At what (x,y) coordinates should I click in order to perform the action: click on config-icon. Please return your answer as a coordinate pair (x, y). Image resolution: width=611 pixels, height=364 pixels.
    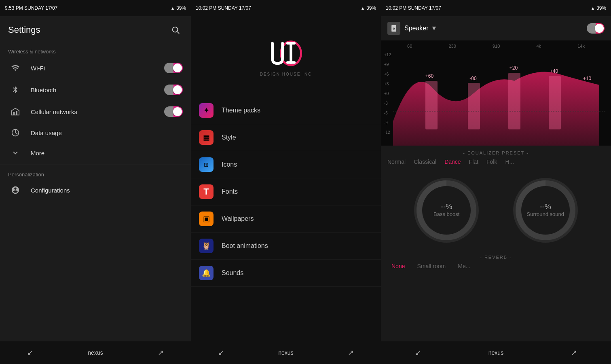
    Looking at the image, I should click on (15, 190).